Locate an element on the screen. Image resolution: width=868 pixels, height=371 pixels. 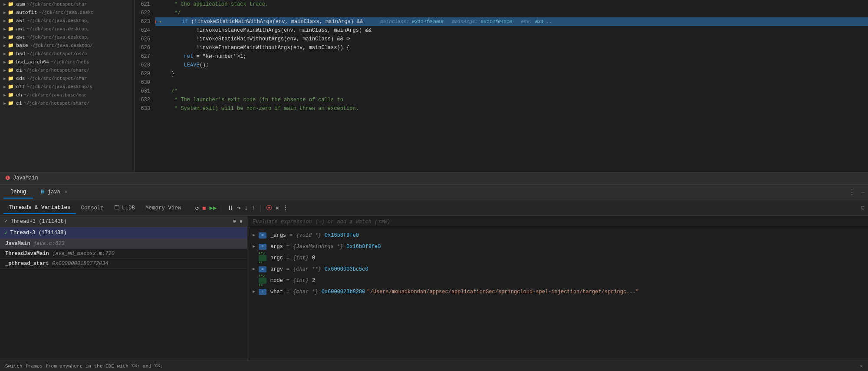
clear-button: ✕ is located at coordinates (277, 208).